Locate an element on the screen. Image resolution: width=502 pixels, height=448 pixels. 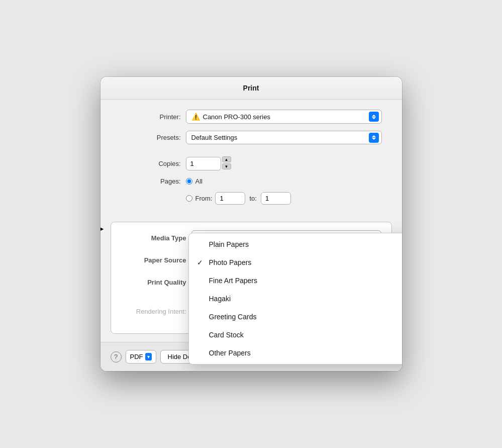
pages-all-row: Pages: All is located at coordinates (251, 181).